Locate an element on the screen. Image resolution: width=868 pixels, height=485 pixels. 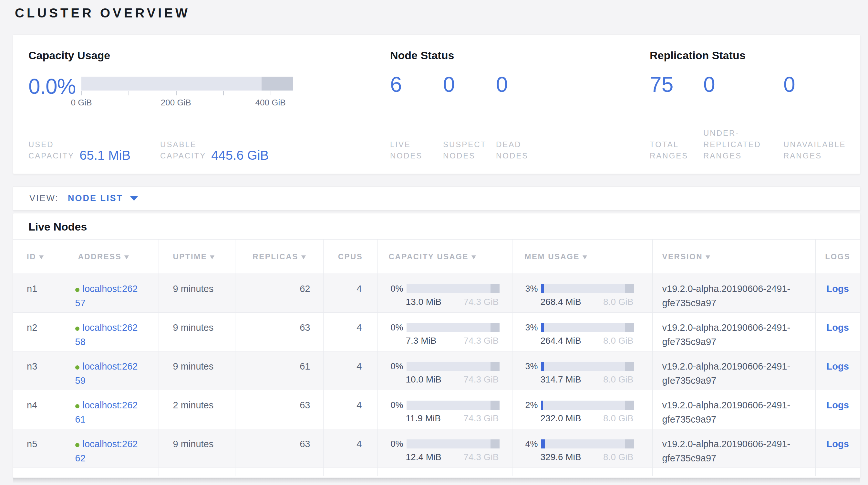
node-cpus-cell is located at coordinates (350, 472).